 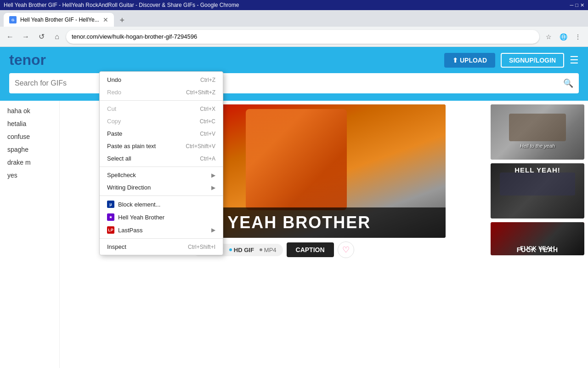 What do you see at coordinates (537, 191) in the screenshot?
I see `right-gif-2: HELL YEAH!` at bounding box center [537, 191].